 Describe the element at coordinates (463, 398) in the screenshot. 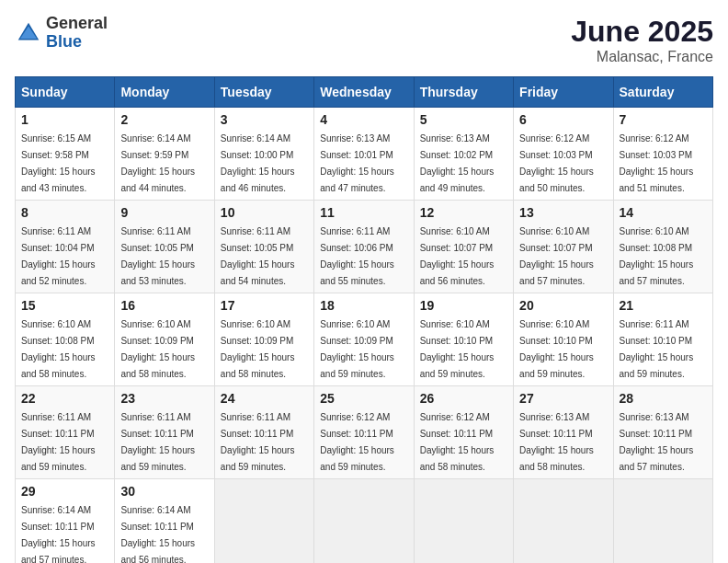

I see `day-number: 26` at that location.